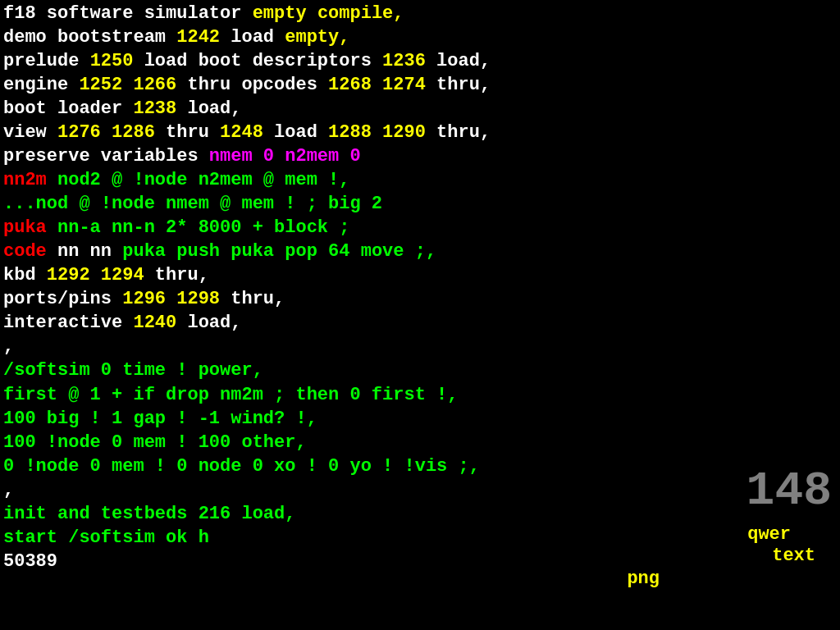  Describe the element at coordinates (420, 203) in the screenshot. I see `terminal-line: ...nod @ !node nmem @ mem ! ; big 2` at that location.